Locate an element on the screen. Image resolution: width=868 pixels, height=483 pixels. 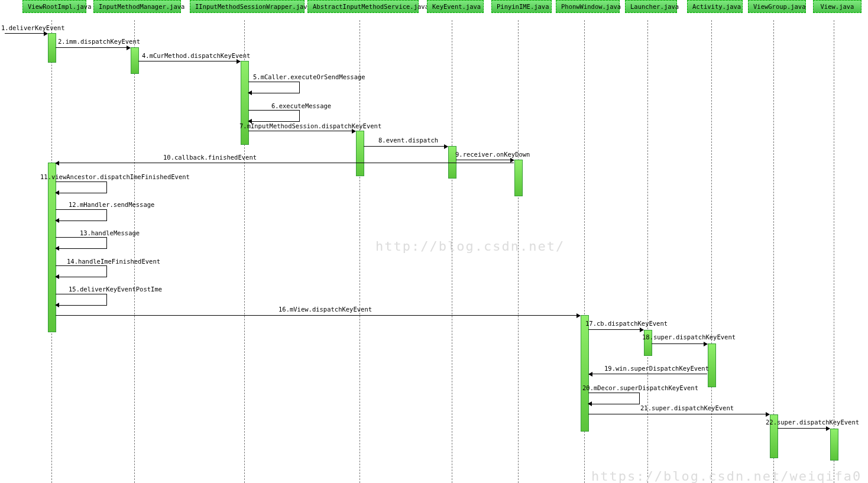
participant-viewrootimpl: ViewRootImpl.java is located at coordinates (54, 7).